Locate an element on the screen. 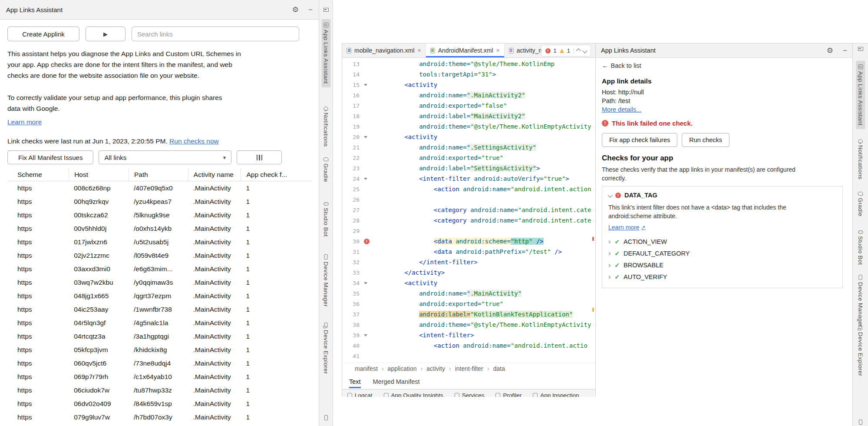 This screenshot has width=868, height=426. code-line: 14 tools:targetApi="31"> is located at coordinates (469, 74).